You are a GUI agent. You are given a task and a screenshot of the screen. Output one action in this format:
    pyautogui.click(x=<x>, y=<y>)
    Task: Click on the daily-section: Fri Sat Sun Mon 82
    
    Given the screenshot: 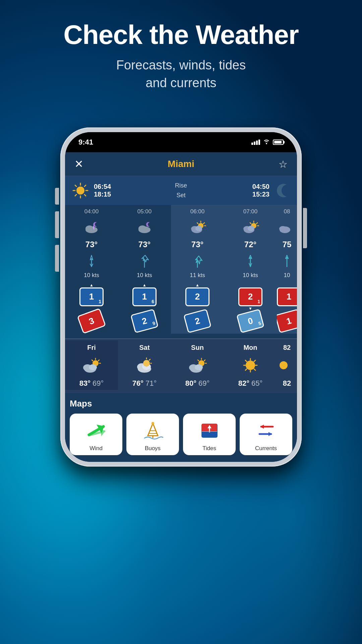 What is the action you would take?
    pyautogui.click(x=181, y=366)
    